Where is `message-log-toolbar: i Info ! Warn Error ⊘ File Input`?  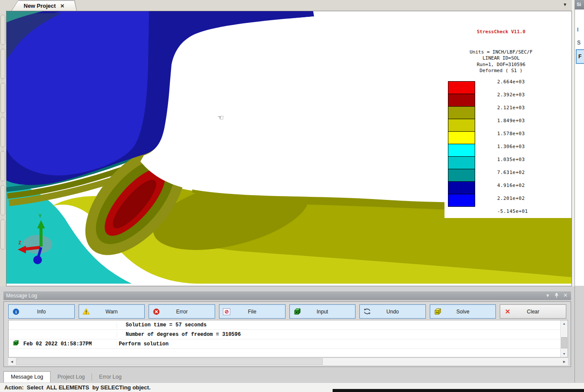
message-log-toolbar: i Info ! Warn Error ⊘ File Input is located at coordinates (287, 312).